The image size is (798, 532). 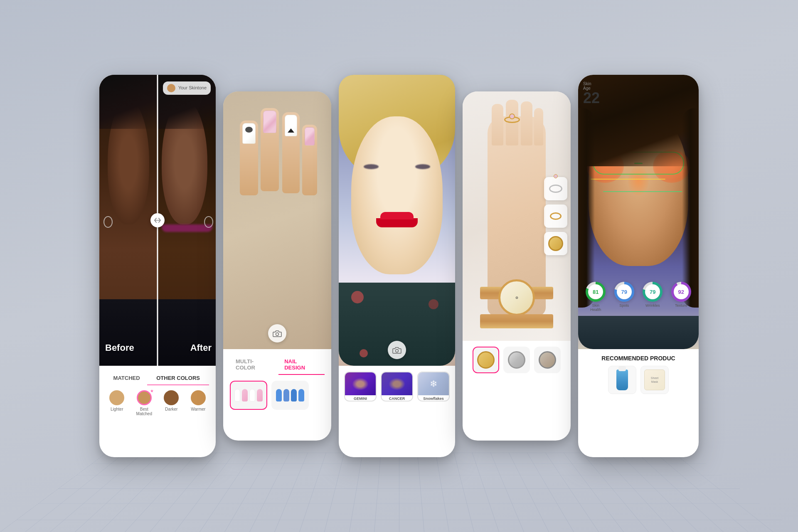 What do you see at coordinates (624, 292) in the screenshot?
I see `gauge-inner-spots: 79` at bounding box center [624, 292].